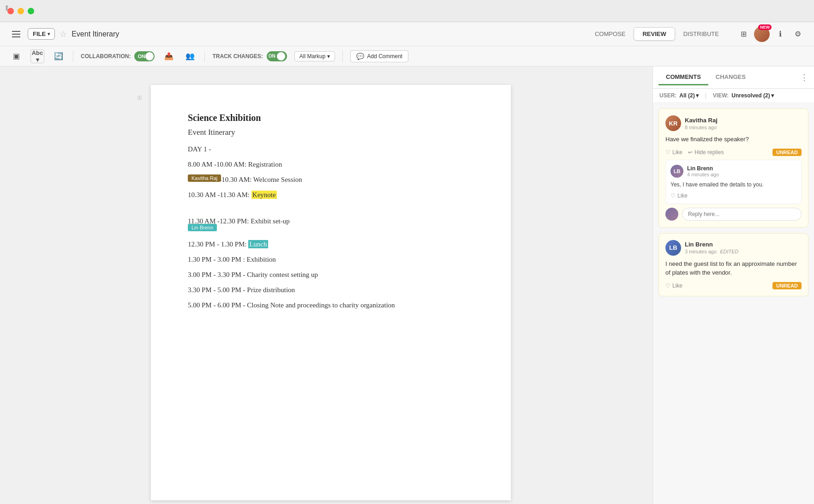 This screenshot has width=814, height=504. Describe the element at coordinates (331, 245) in the screenshot. I see `doc-item-5: 12.30 PM - 1.30 PM: Lunch` at that location.